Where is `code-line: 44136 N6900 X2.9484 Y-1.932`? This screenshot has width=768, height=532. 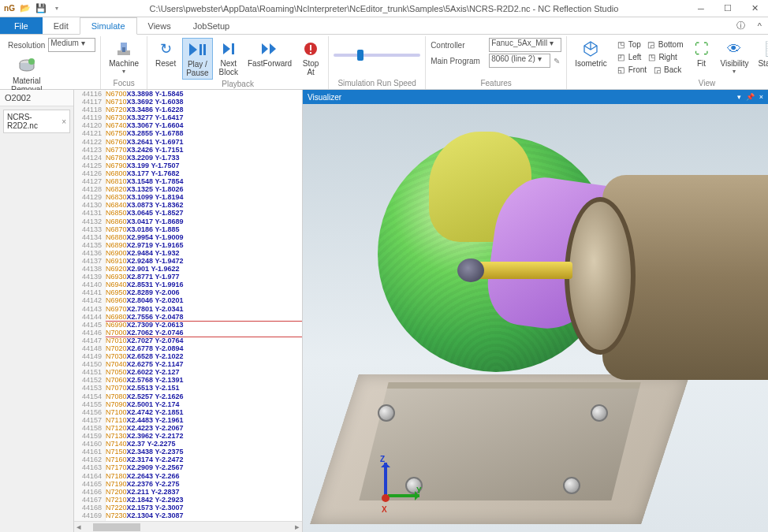
code-line: 44136 N6900 X2.9484 Y-1.932 is located at coordinates (188, 253).